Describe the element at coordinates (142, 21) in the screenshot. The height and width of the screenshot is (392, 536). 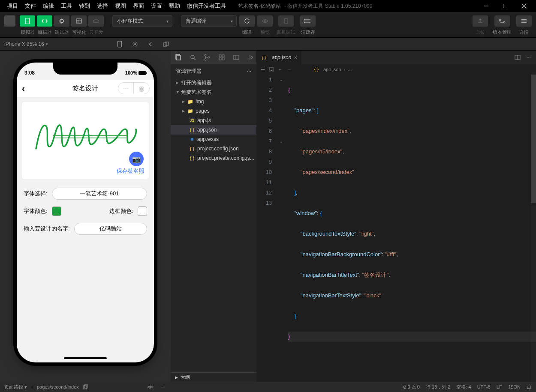
I see `mode-select: 小程序模式` at that location.